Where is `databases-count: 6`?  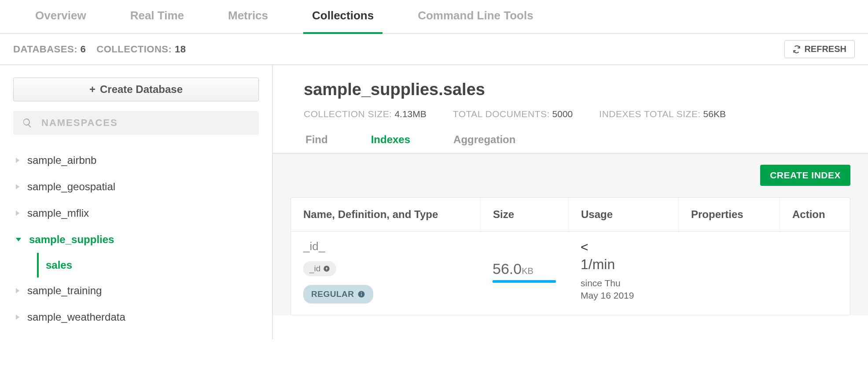
databases-count: 6 is located at coordinates (84, 49).